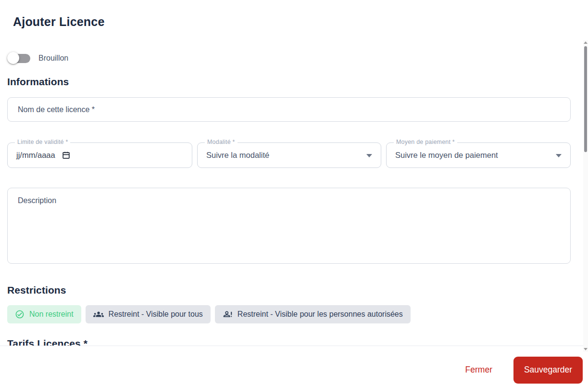 This screenshot has width=588, height=386. I want to click on chip-restreint-visible-tous: Restreint - Visible pour tous, so click(148, 314).